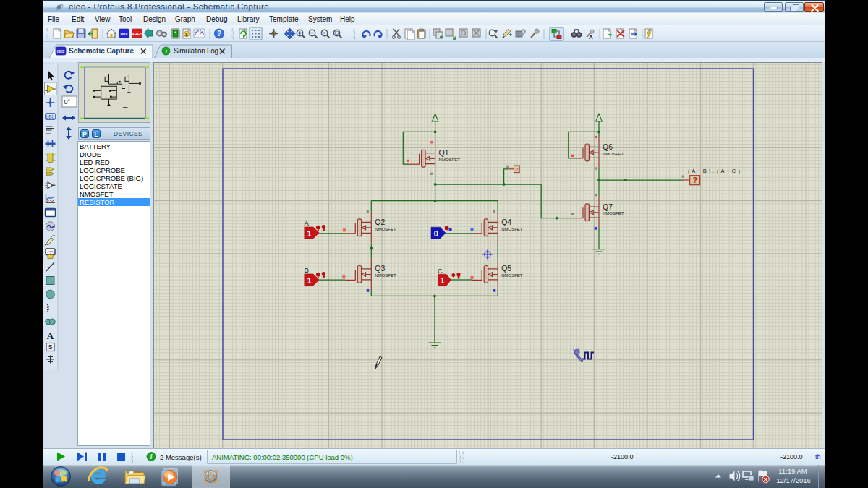 Image resolution: width=868 pixels, height=488 pixels. I want to click on svg-text: Q4, so click(506, 222).